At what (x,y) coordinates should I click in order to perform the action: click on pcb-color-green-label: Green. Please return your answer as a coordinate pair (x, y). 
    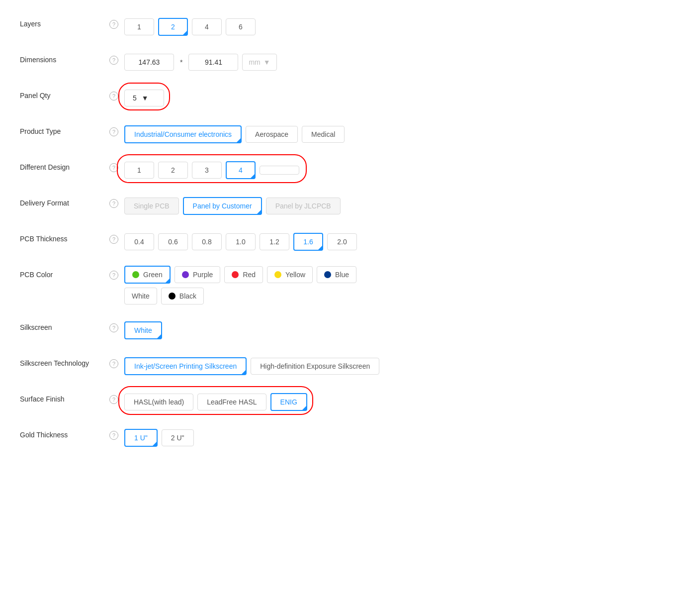
    Looking at the image, I should click on (153, 275).